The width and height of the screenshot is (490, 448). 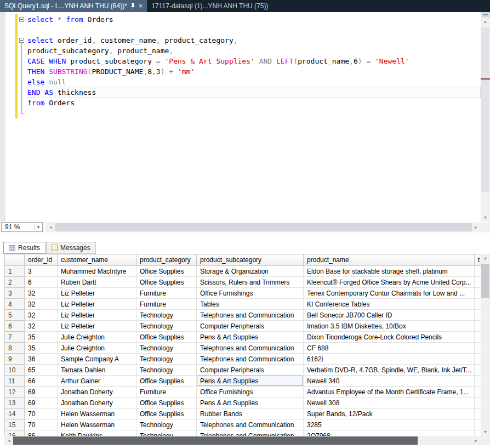 I want to click on grid-cell: 36, so click(x=41, y=359).